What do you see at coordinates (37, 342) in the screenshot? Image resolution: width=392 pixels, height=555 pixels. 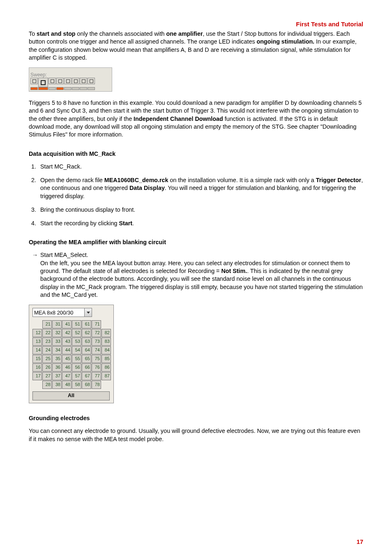 I see `electrode-button: 13` at bounding box center [37, 342].